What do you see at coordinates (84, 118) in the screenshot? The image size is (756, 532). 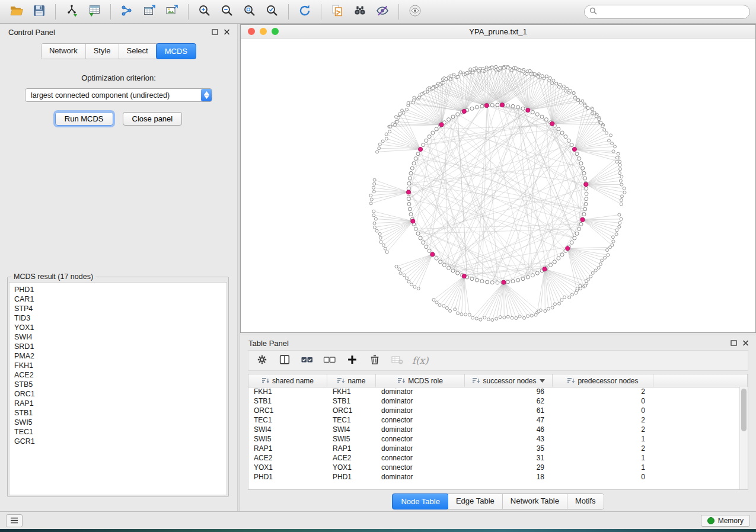 I see `run-mcds-button: Run MCDS` at bounding box center [84, 118].